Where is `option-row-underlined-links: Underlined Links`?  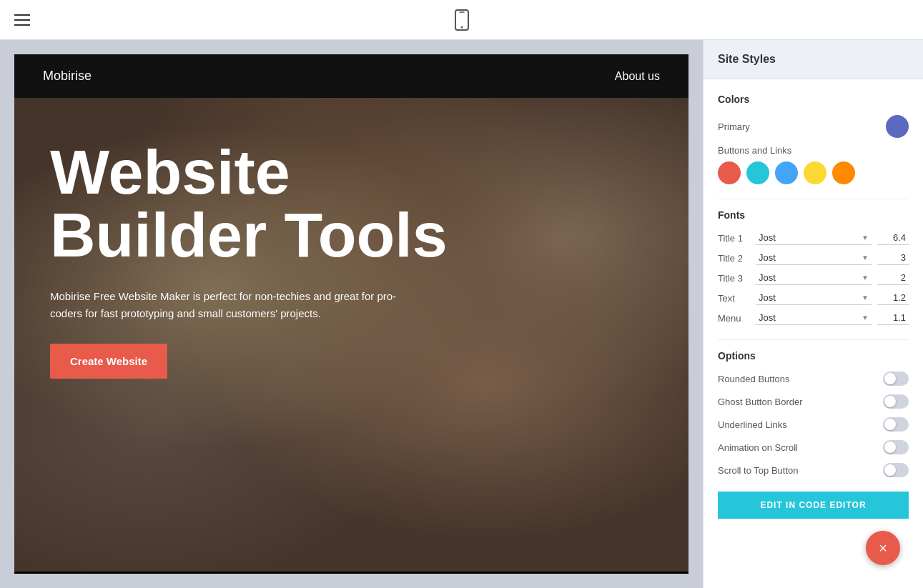
option-row-underlined-links: Underlined Links is located at coordinates (814, 424).